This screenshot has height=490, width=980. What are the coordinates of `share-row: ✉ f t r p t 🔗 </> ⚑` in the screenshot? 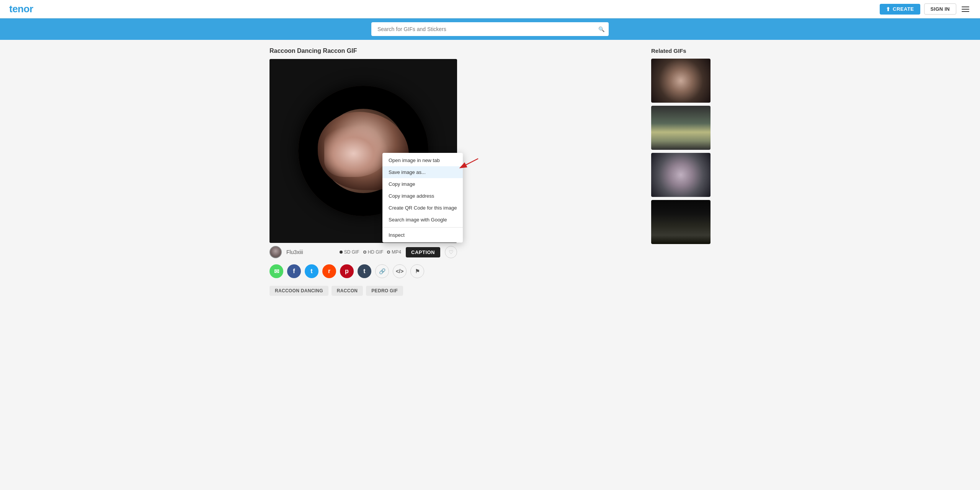 It's located at (456, 271).